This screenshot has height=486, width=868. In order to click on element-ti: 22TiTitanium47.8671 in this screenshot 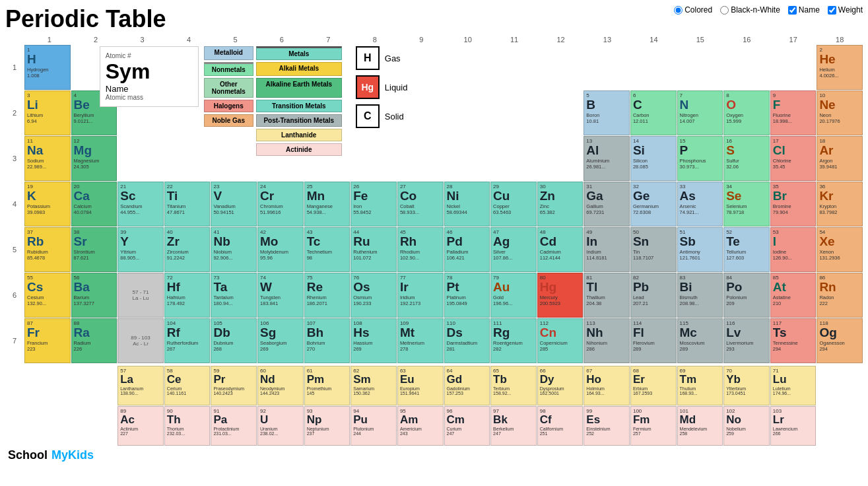, I will do `click(187, 204)`.